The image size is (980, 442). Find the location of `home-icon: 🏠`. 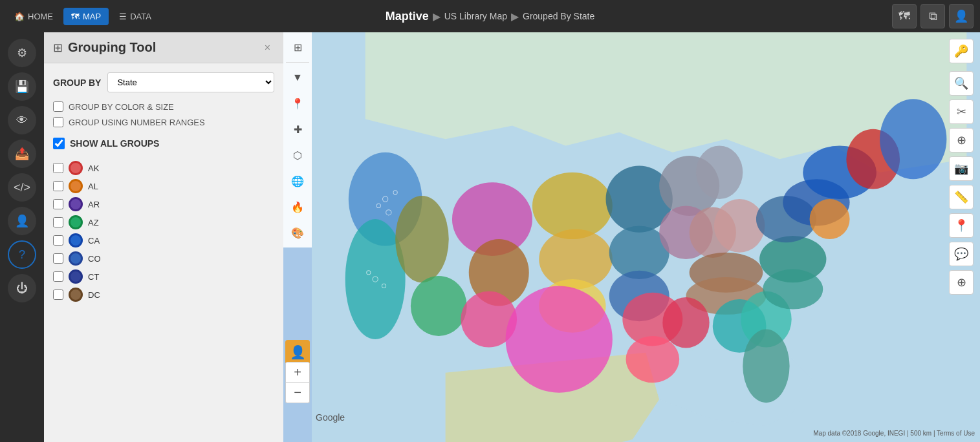

home-icon: 🏠 is located at coordinates (19, 17).